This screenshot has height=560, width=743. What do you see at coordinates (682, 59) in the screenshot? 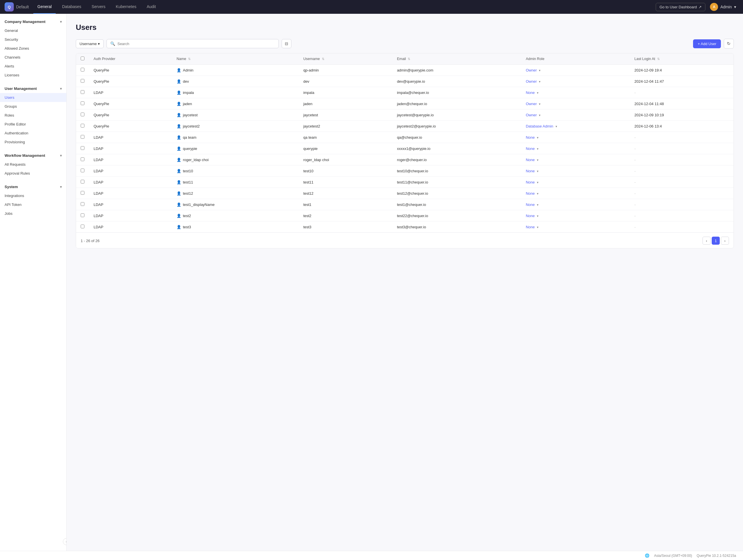
I see `col-last-login: Last Login At ⇅` at bounding box center [682, 59].